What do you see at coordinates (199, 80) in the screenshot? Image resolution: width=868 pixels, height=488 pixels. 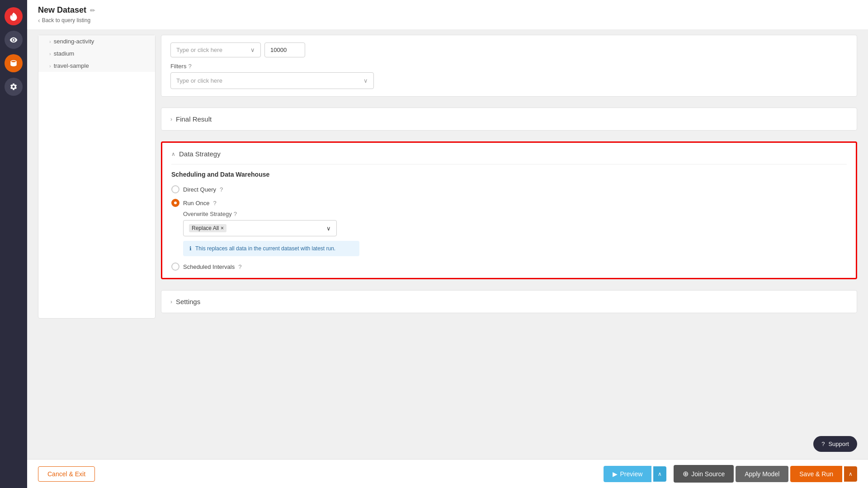 I see `filters-placeholder: Type or click here` at bounding box center [199, 80].